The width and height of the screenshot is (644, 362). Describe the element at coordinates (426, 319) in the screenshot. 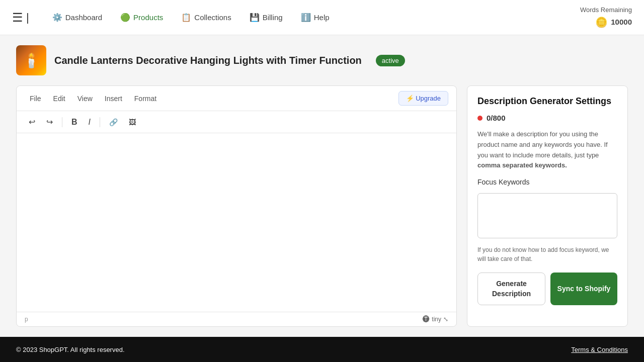

I see `tiny-icon: 🅣` at that location.